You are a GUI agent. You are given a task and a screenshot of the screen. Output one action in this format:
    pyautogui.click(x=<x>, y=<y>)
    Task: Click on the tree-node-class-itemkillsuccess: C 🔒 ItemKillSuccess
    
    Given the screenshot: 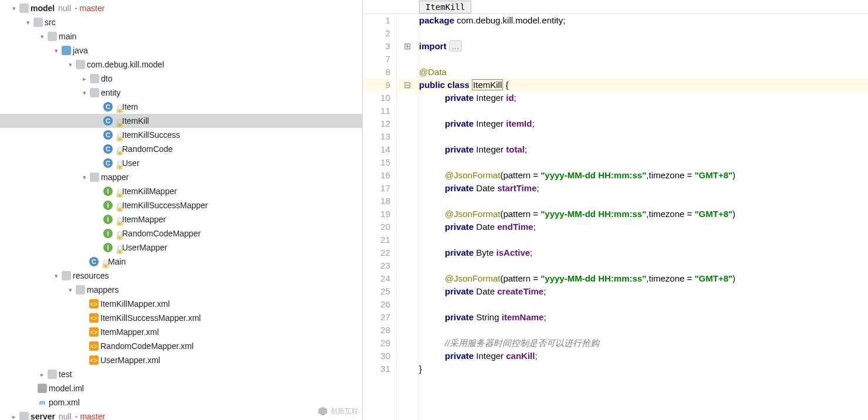 What is the action you would take?
    pyautogui.click(x=181, y=135)
    